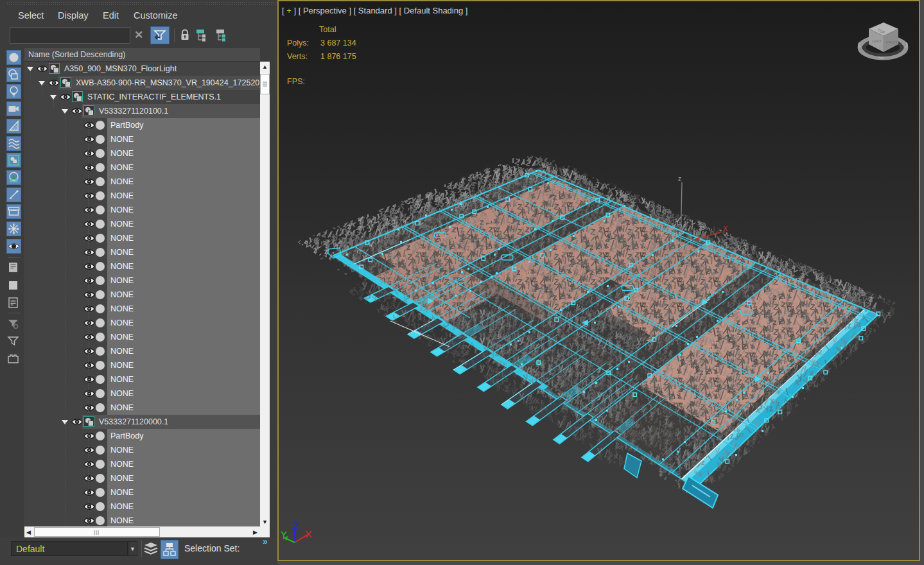 Image resolution: width=924 pixels, height=565 pixels. What do you see at coordinates (726, 229) in the screenshot?
I see `svg-text: X` at bounding box center [726, 229].